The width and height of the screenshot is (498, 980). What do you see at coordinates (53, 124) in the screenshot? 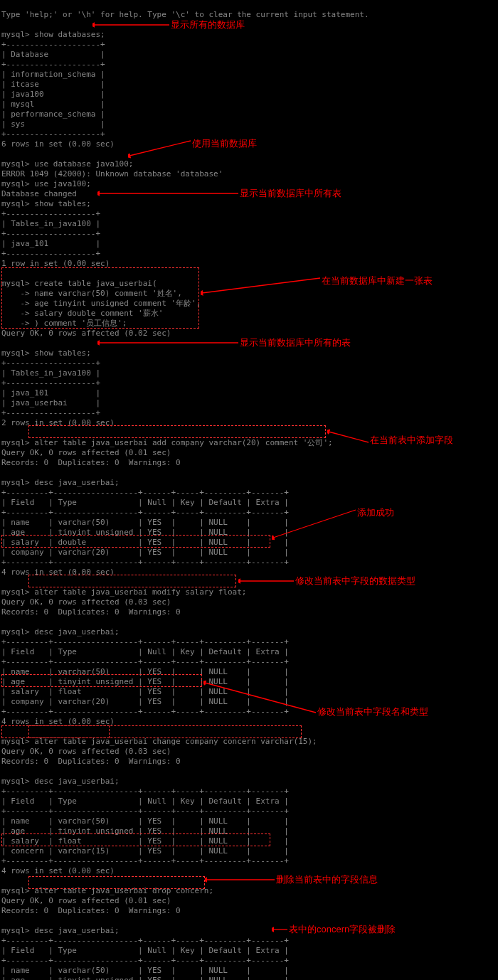
I see `terminal-line: | sys |` at bounding box center [53, 124].